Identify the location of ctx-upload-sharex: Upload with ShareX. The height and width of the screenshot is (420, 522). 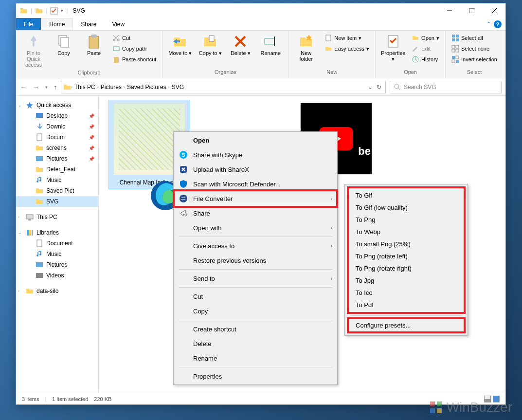
(255, 169).